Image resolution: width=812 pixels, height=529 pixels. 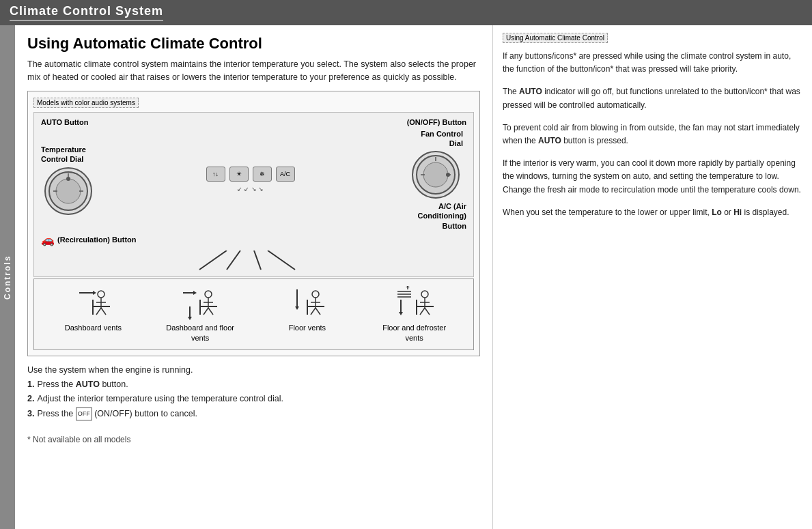 I want to click on ac-button-label: A/C (Air Conditioning) Button, so click(x=436, y=216).